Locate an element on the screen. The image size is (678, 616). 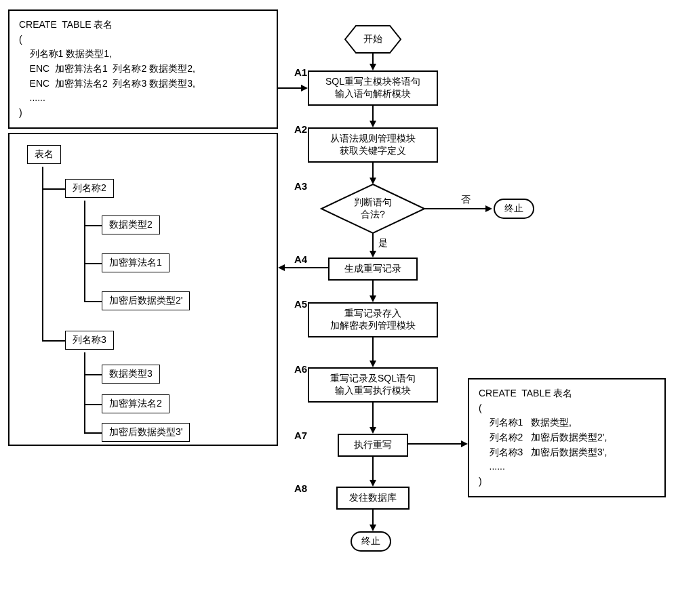
a5-line1: 重写记录存入 is located at coordinates (373, 314).